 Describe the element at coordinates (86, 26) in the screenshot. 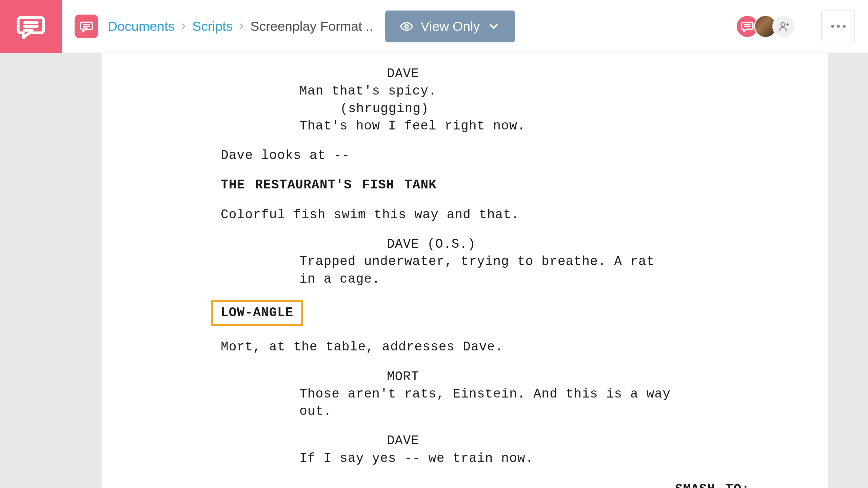

I see `app-icon-button` at that location.